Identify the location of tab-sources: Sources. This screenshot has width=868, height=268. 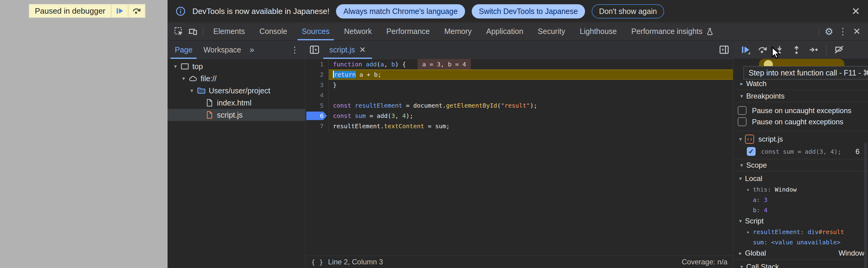
(316, 32).